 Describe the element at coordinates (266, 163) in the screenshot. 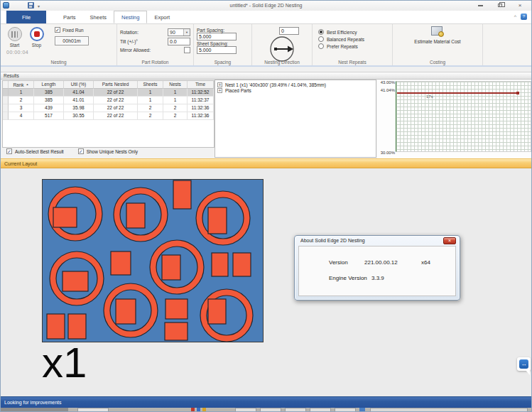

I see `current-layout-header: Current Layout` at that location.